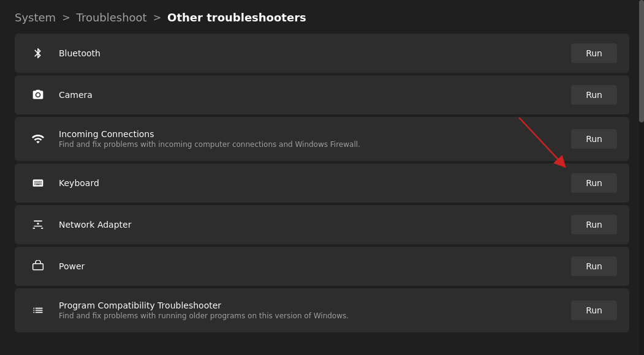 The width and height of the screenshot is (644, 355). Describe the element at coordinates (315, 310) in the screenshot. I see `item-text: Program Compatibility Troubleshooter Fin…` at that location.